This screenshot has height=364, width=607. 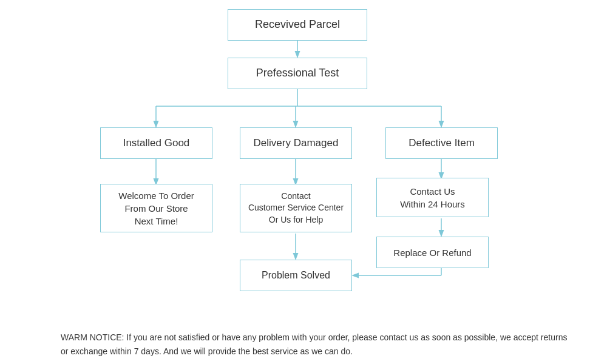 I want to click on defective-item-box: Defective Item, so click(x=442, y=143).